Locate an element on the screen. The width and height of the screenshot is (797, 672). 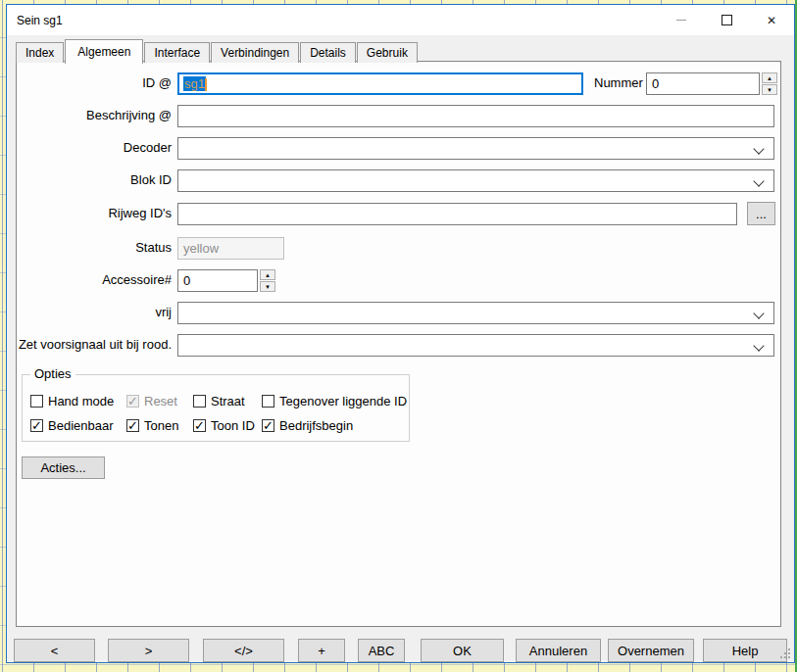
annuleren-button: Annuleren is located at coordinates (559, 650).